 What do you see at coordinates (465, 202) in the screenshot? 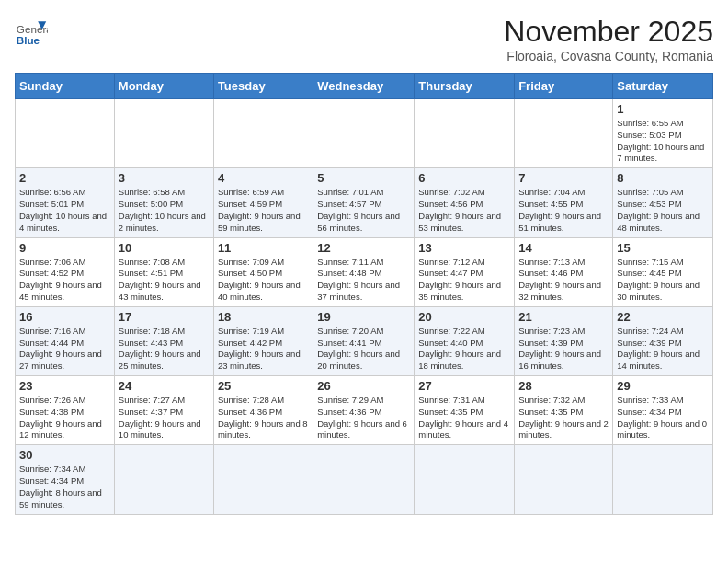
I see `calendar-cell: 6Sunrise: 7:02 AM Sunset: 4:56 PM Daylig…` at bounding box center [465, 202].